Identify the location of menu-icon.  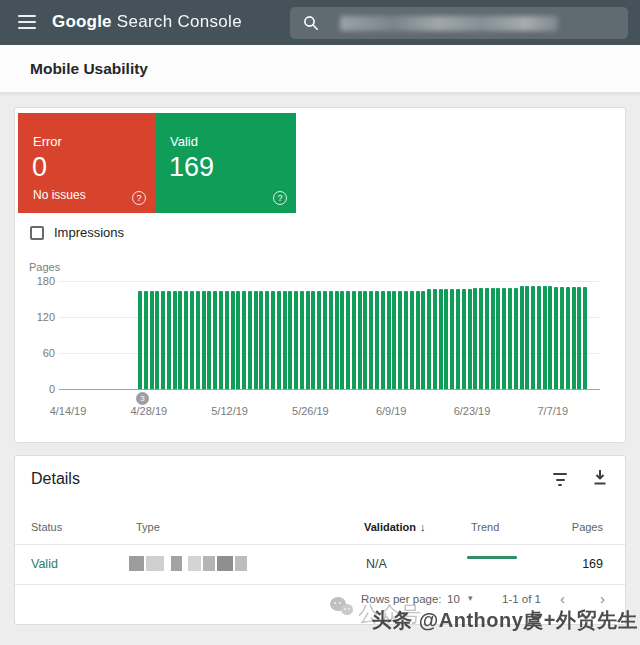
(27, 22).